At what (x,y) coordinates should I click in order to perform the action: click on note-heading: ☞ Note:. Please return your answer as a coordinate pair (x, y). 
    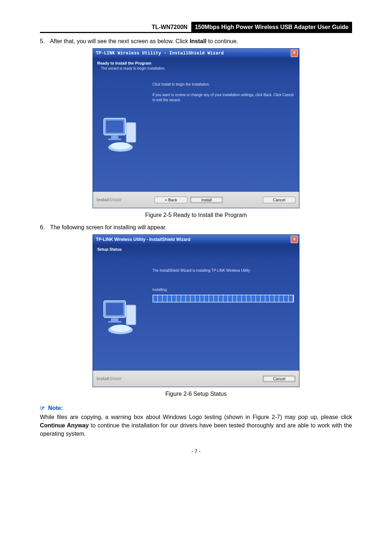
    Looking at the image, I should click on (196, 408).